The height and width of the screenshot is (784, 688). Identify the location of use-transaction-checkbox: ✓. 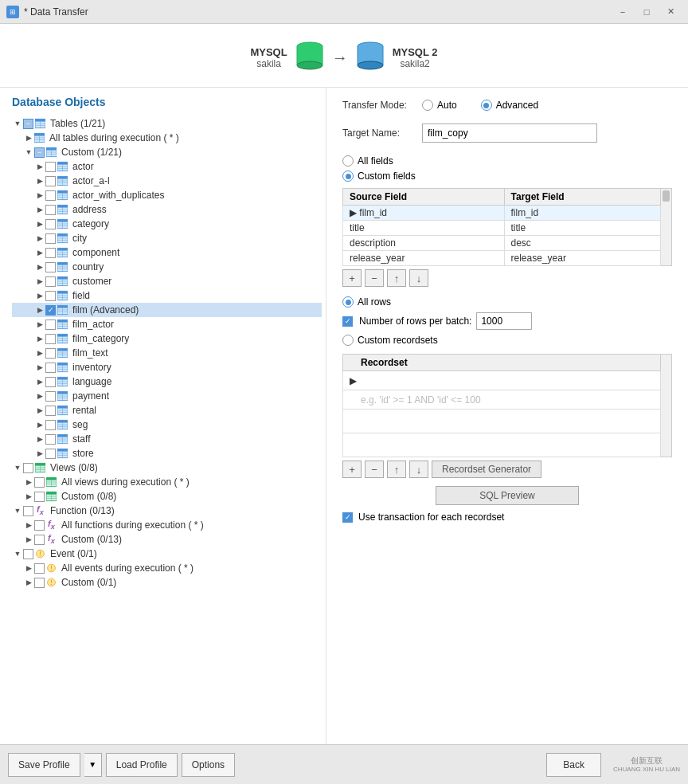
(347, 518).